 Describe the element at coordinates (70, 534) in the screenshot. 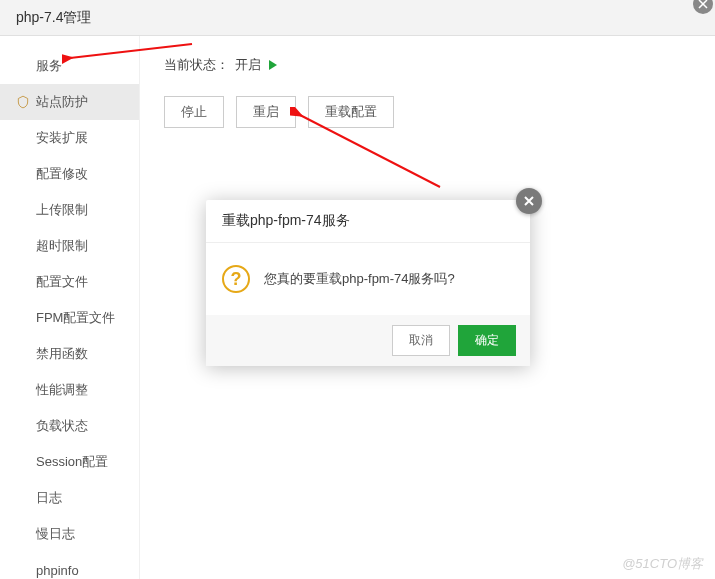

I see `sidebar-item-slow-log: 慢日志` at that location.